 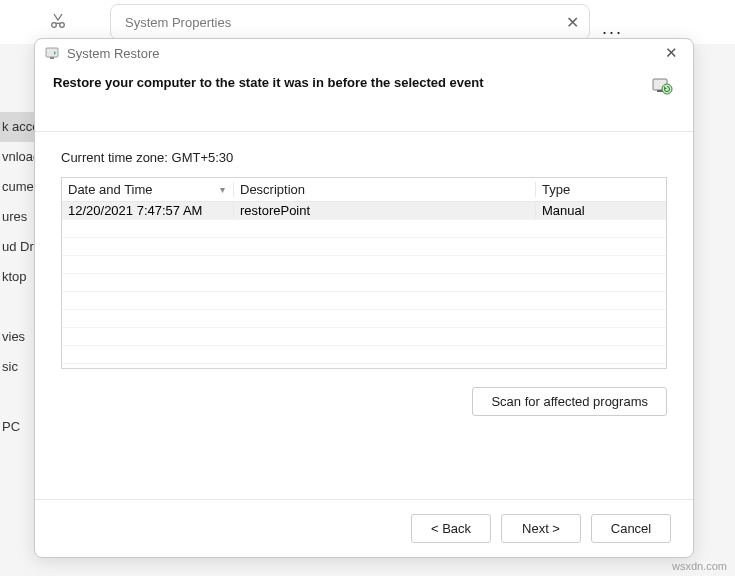 What do you see at coordinates (671, 53) in the screenshot?
I see `close-button: ✕` at bounding box center [671, 53].